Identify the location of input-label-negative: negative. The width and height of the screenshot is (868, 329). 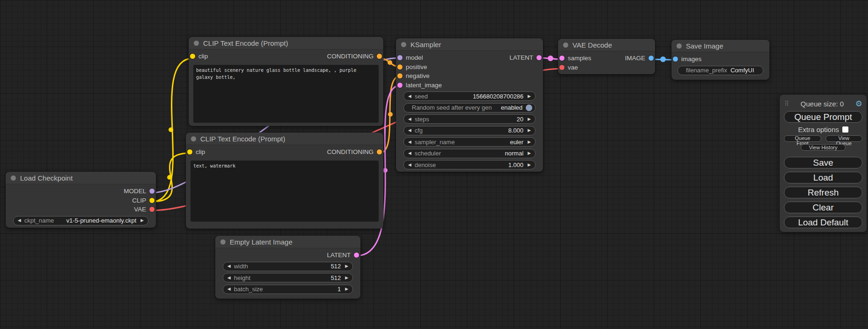
(417, 76).